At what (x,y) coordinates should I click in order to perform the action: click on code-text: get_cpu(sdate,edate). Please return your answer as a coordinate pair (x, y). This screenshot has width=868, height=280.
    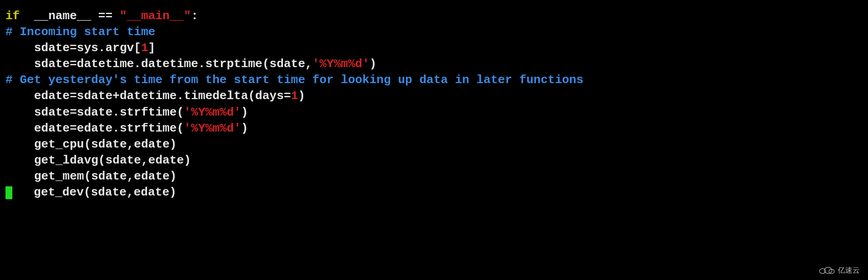
    Looking at the image, I should click on (105, 144).